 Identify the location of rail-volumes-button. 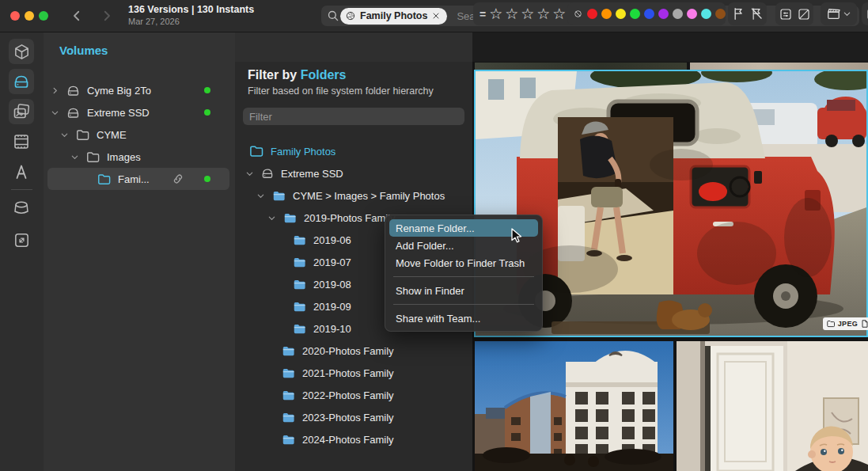
(21, 82).